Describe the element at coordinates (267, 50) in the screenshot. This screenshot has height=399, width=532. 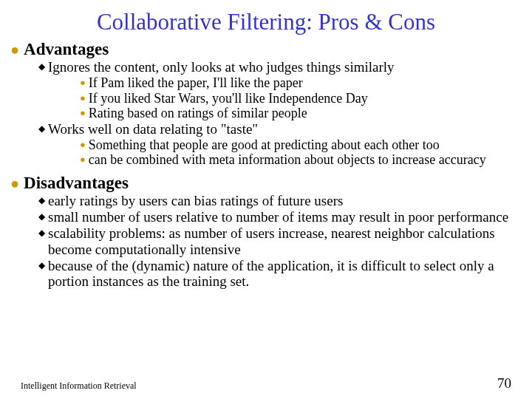
I see `heading-text: Advantages` at that location.